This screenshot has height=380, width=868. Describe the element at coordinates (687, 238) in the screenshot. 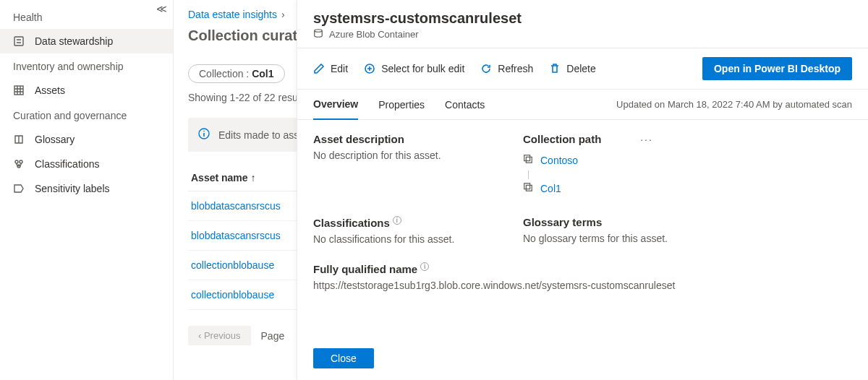

I see `glossary-value: No glossary terms for this asset.` at that location.